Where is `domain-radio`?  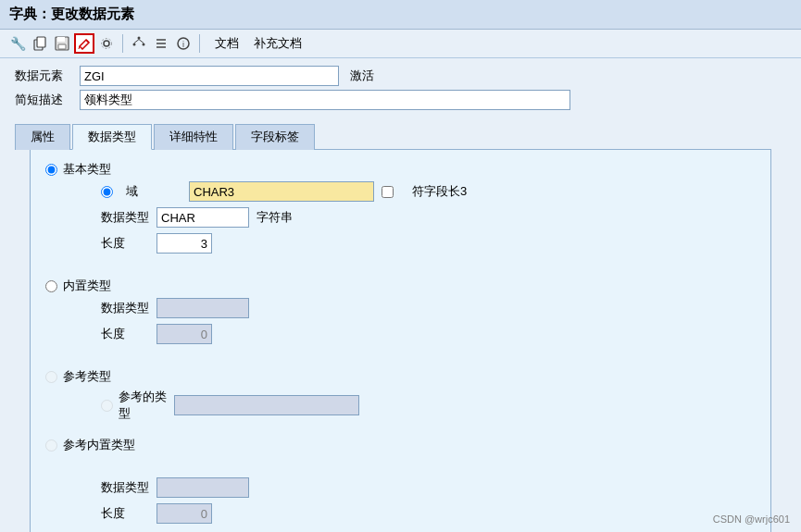 domain-radio is located at coordinates (107, 192).